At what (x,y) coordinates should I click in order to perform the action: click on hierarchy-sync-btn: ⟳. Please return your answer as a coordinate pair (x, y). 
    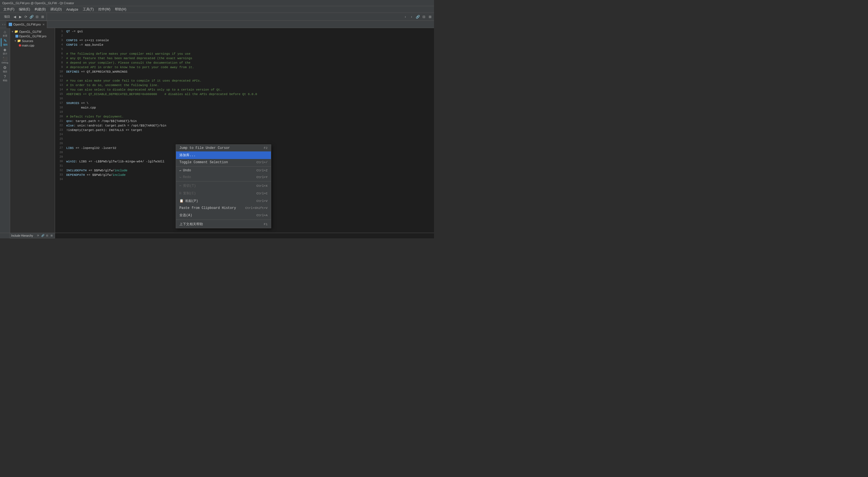
    Looking at the image, I should click on (38, 236).